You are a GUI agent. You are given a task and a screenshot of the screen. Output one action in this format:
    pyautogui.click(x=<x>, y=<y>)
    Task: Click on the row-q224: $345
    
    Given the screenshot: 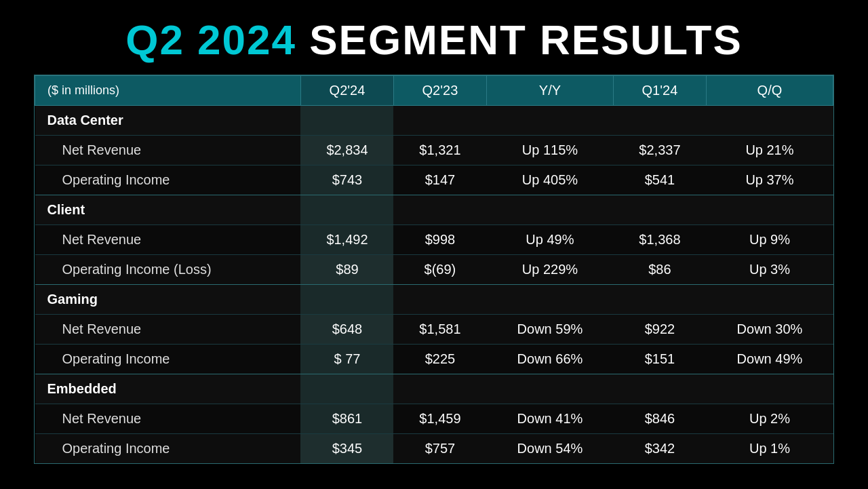 What is the action you would take?
    pyautogui.click(x=347, y=449)
    